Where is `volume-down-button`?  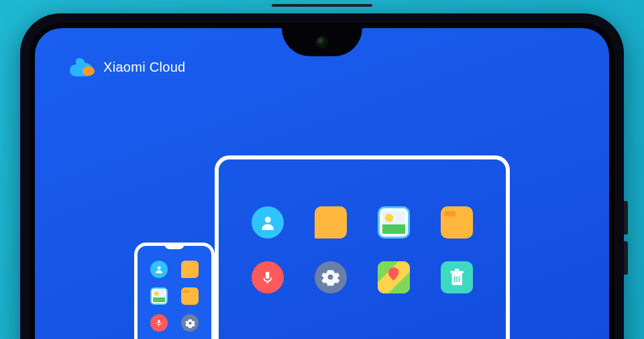
volume-down-button is located at coordinates (626, 258).